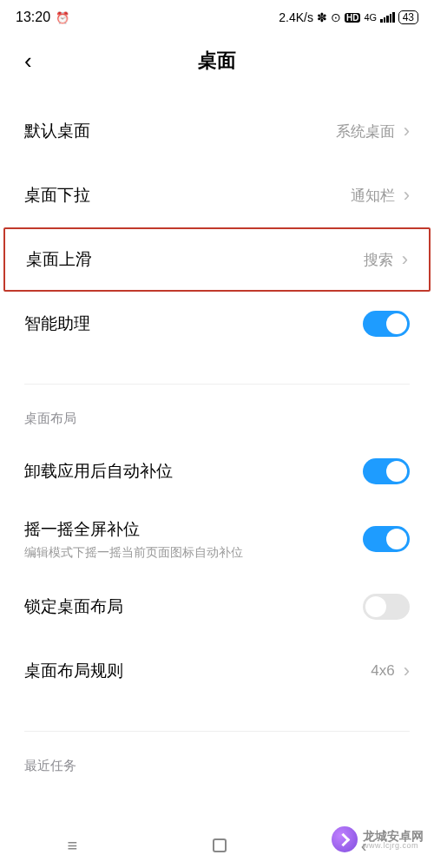  Describe the element at coordinates (194, 324) in the screenshot. I see `row-label: 智能助理` at that location.